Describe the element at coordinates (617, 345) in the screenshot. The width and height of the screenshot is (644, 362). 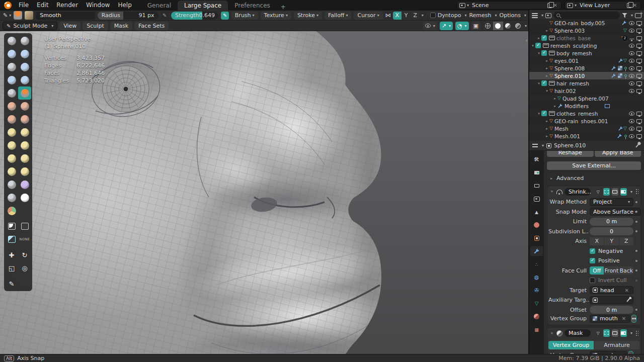
I see `mask-mode-armature-button: Armature` at that location.